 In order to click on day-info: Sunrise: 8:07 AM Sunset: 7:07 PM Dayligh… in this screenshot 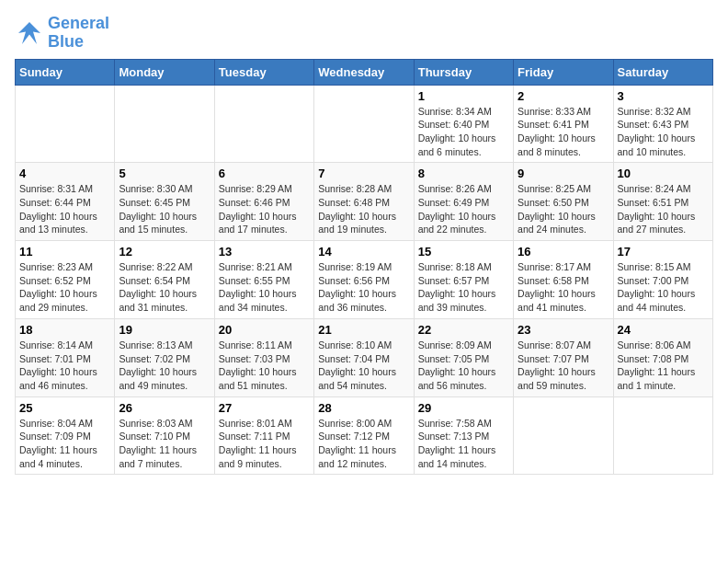, I will do `click(563, 366)`.